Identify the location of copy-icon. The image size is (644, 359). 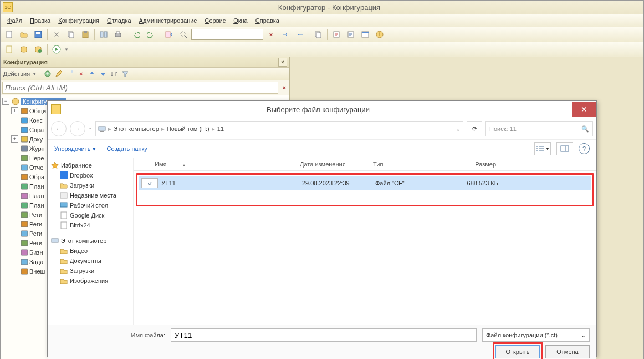
(71, 34).